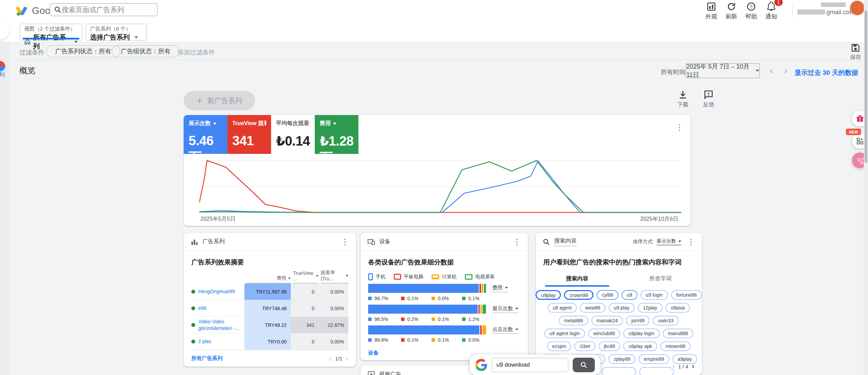  What do you see at coordinates (335, 124) in the screenshot?
I see `caret-down-icon` at bounding box center [335, 124].